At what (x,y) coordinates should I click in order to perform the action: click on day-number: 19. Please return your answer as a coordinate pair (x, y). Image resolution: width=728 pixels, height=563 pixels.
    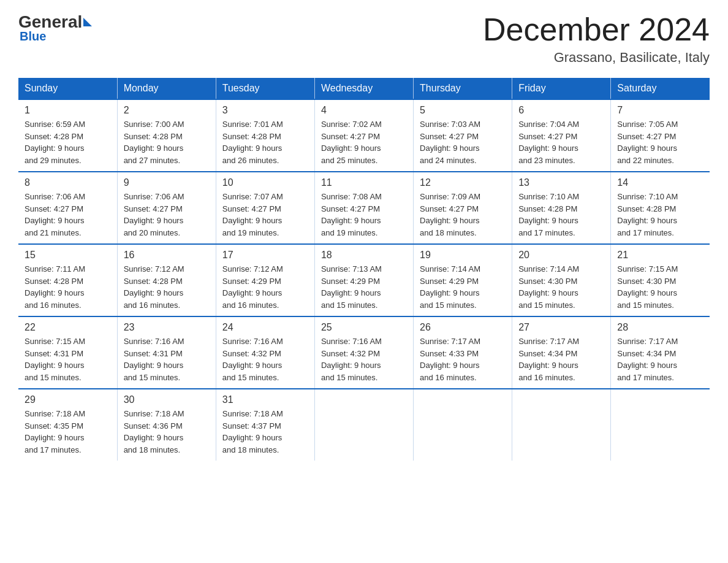
    Looking at the image, I should click on (463, 255).